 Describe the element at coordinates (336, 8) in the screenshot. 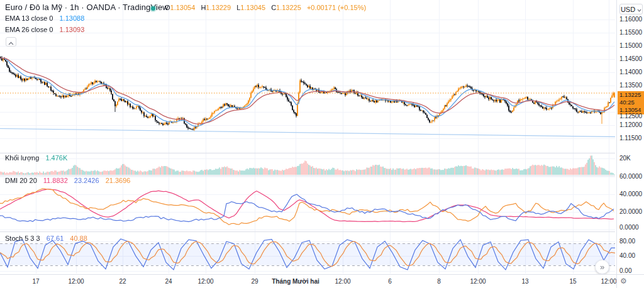

I see `change-value: +0.00171 (+0.15%)` at that location.